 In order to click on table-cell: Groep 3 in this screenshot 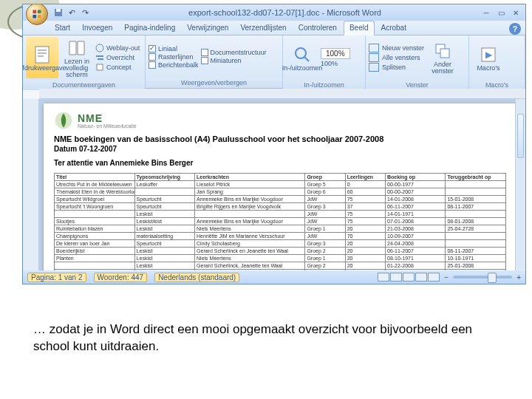, I will do `click(325, 207)`.